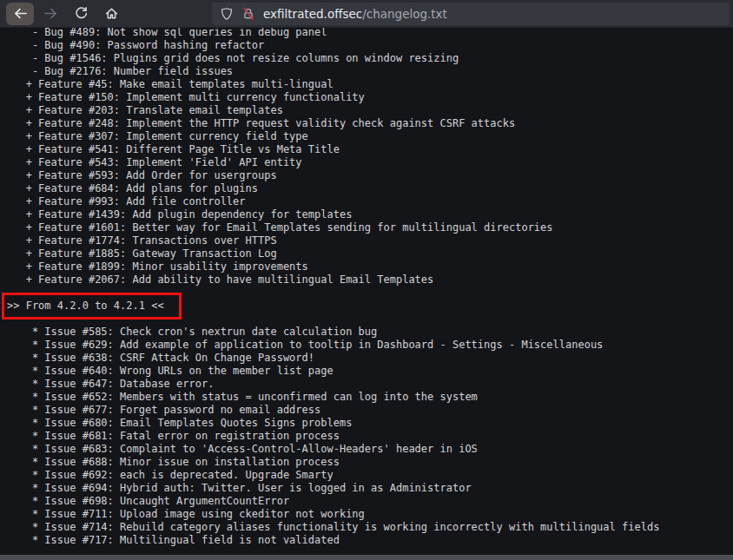 This screenshot has height=560, width=733. Describe the element at coordinates (170, 14) in the screenshot. I see `toolbar-spacer` at that location.